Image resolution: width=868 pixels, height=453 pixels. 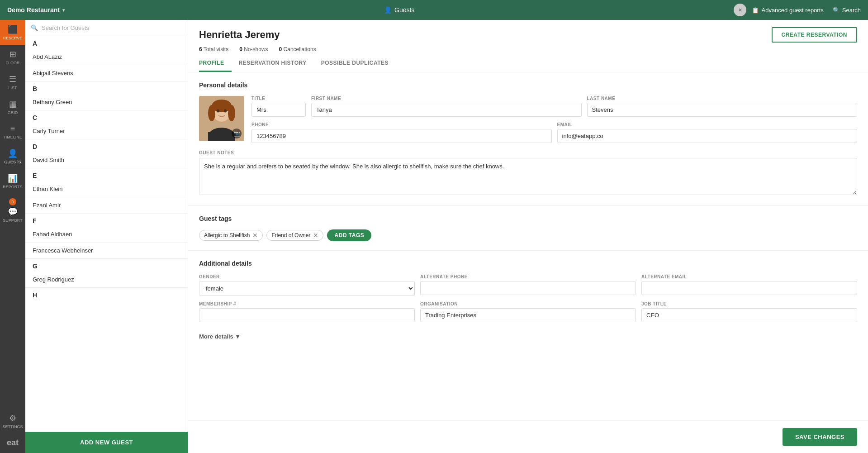 I want to click on sidebar-label-reserve: RESERVE, so click(x=13, y=38).